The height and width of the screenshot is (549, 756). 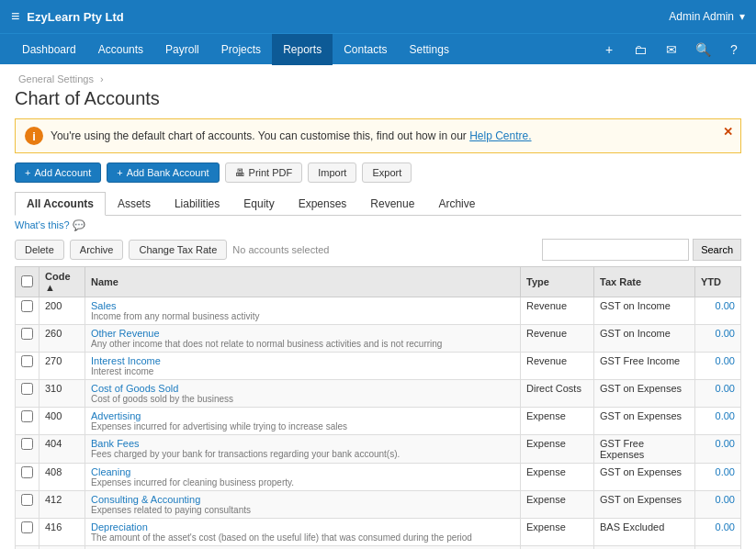 What do you see at coordinates (62, 394) in the screenshot?
I see `row-code: 310` at bounding box center [62, 394].